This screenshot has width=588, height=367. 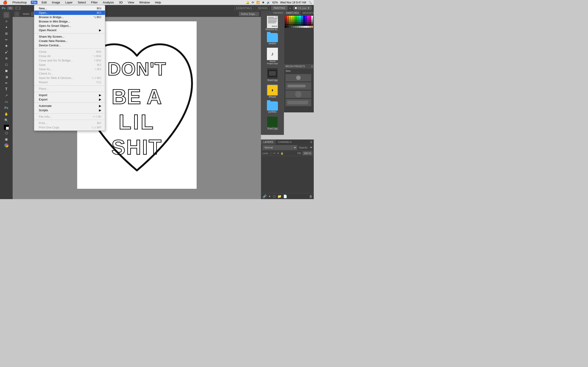 What do you see at coordinates (69, 95) in the screenshot?
I see `menu-item-import: Import▶` at bounding box center [69, 95].